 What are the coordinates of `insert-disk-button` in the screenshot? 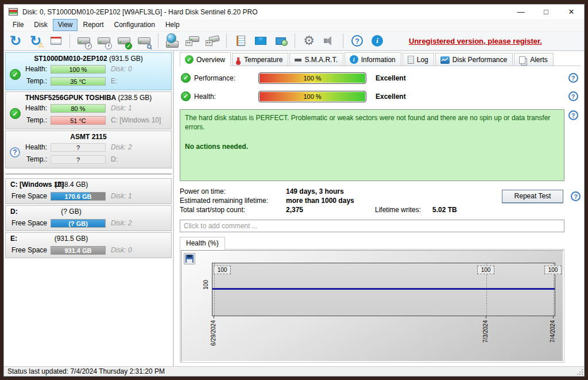 It's located at (212, 41).